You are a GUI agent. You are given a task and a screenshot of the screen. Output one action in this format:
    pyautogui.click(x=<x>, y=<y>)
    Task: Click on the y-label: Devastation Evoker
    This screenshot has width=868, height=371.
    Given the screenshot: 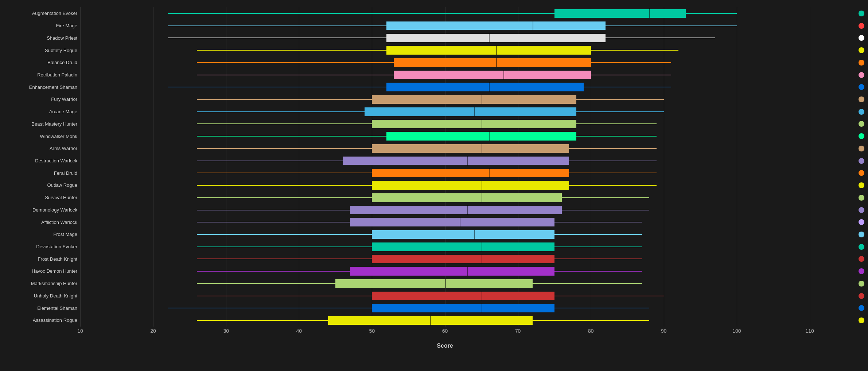 What is the action you would take?
    pyautogui.click(x=39, y=247)
    